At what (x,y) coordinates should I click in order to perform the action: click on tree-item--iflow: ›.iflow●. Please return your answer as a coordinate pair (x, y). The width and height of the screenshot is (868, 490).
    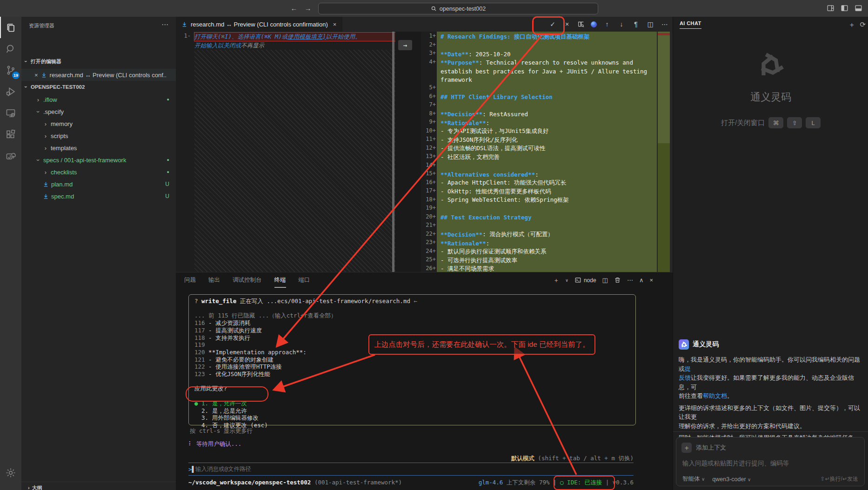
    Looking at the image, I should click on (99, 99).